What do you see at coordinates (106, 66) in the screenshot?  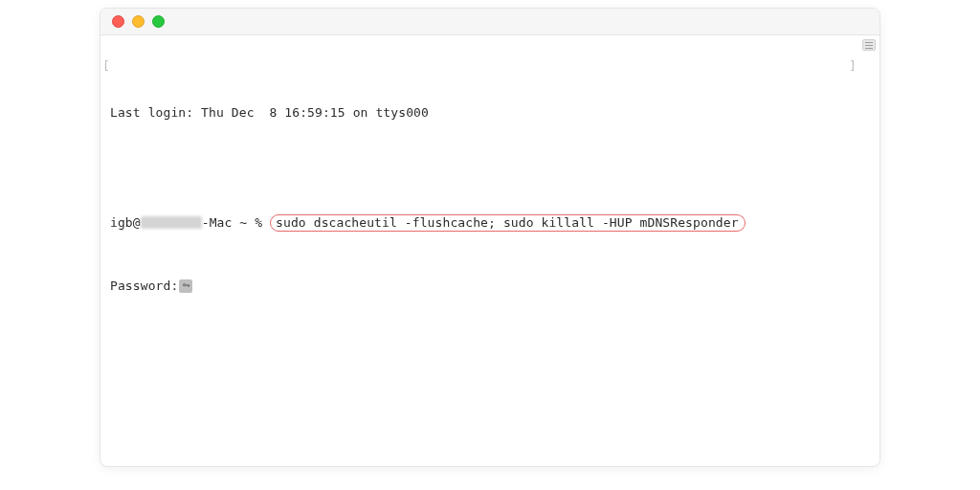 I see `left-bracket: [` at bounding box center [106, 66].